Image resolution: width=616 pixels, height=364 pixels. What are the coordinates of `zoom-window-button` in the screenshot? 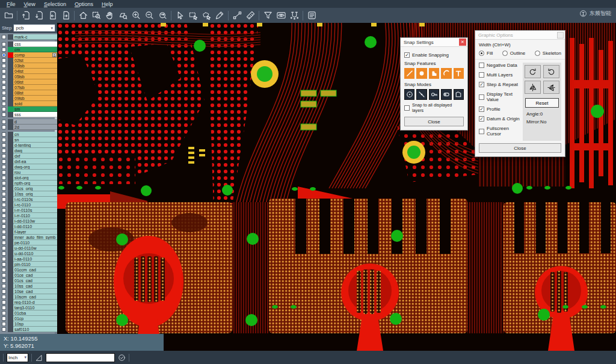 It's located at (96, 16).